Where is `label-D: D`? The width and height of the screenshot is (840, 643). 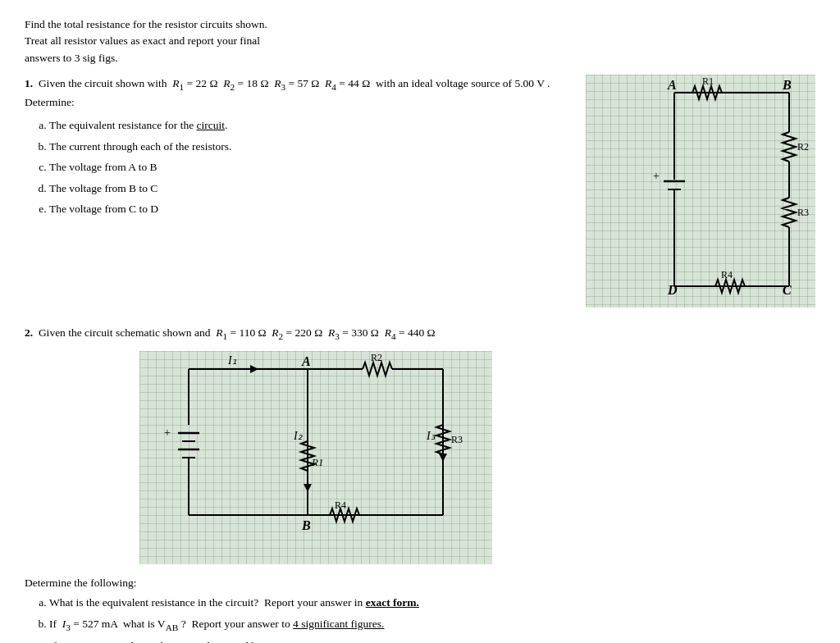 label-D: D is located at coordinates (673, 290).